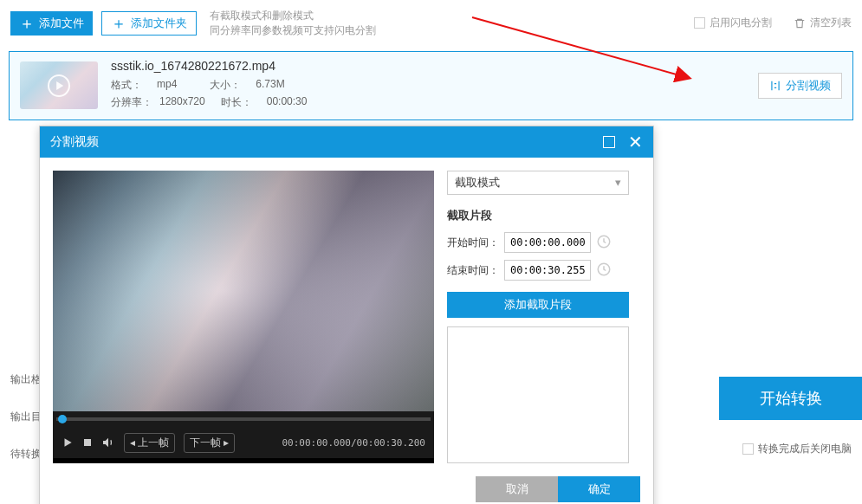 This screenshot has height=504, width=862. What do you see at coordinates (538, 395) in the screenshot?
I see `segment-list` at bounding box center [538, 395].